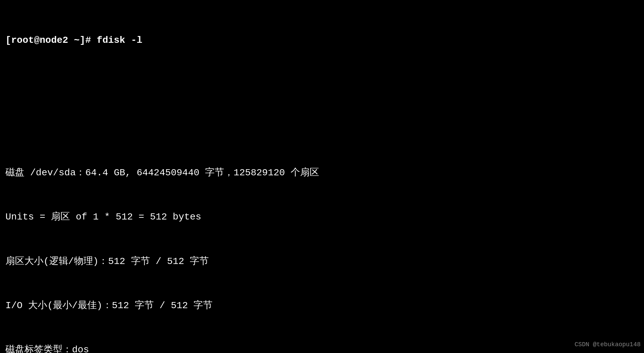 This screenshot has height=353, width=644. What do you see at coordinates (322, 348) in the screenshot?
I see `sda-label-type-line: 磁盘标签类型：dos` at bounding box center [322, 348].